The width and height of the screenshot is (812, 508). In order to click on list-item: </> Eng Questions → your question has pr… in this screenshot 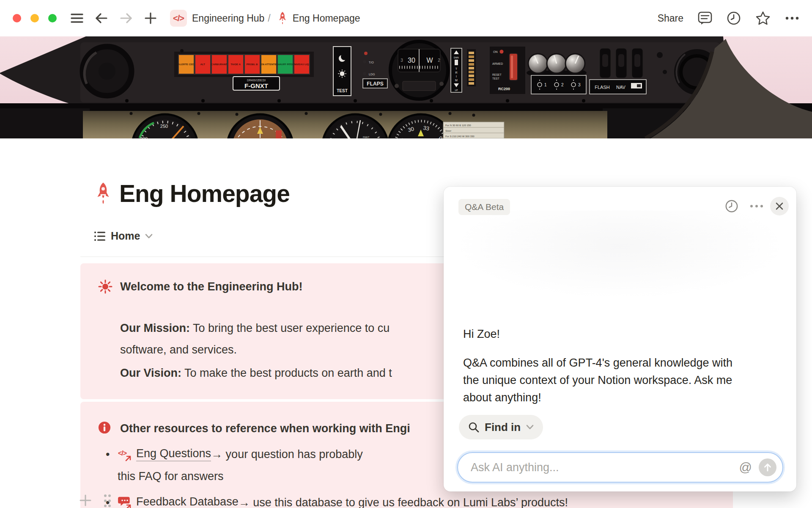, I will do `click(234, 454)`.